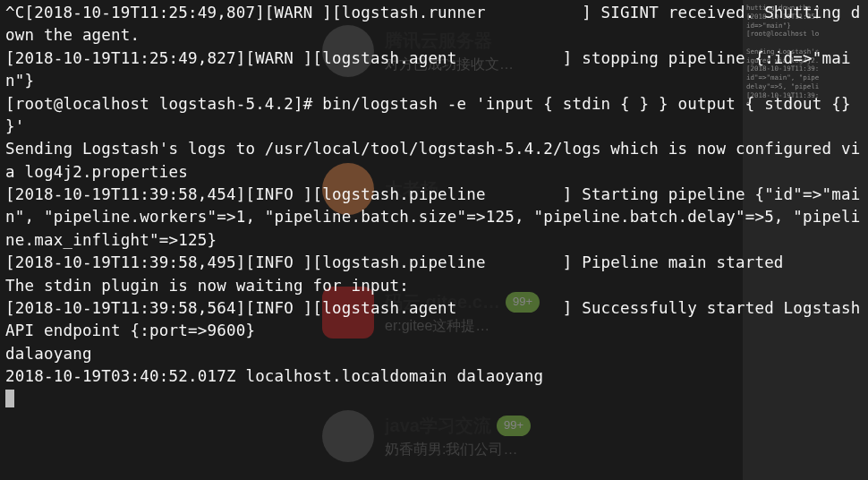 This screenshot has width=868, height=480. What do you see at coordinates (10, 399) in the screenshot?
I see `terminal-cursor` at bounding box center [10, 399].